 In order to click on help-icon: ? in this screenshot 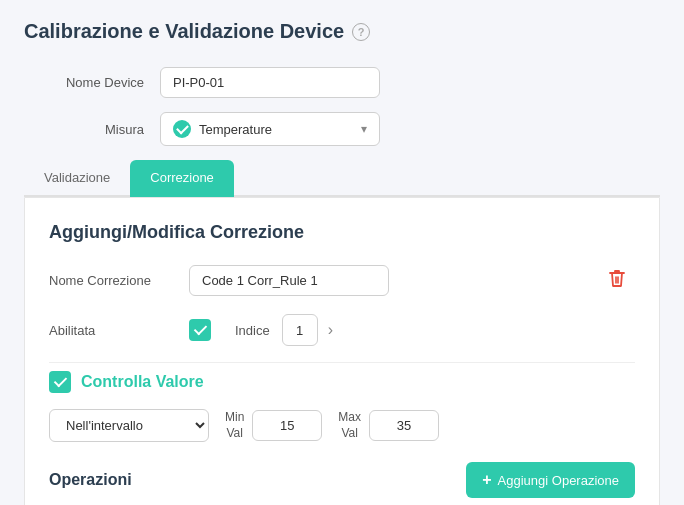, I will do `click(361, 32)`.